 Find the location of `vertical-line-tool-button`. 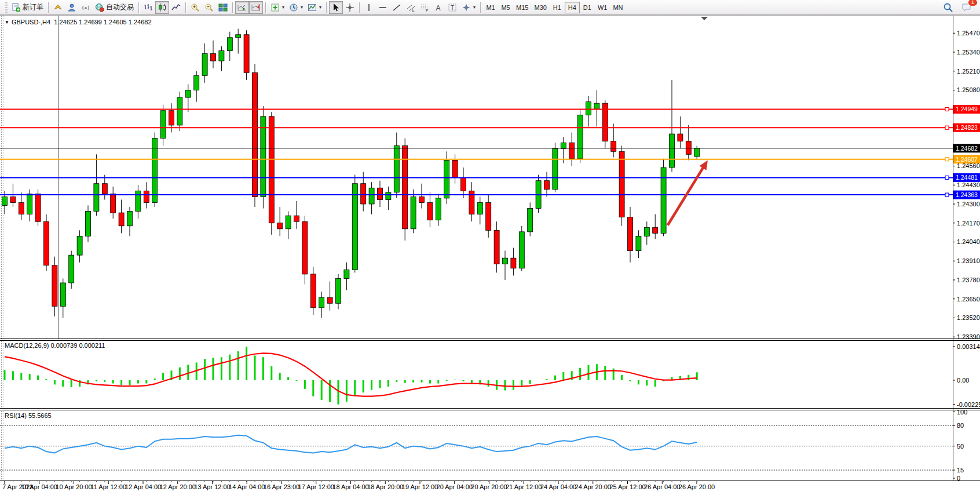

vertical-line-tool-button is located at coordinates (369, 8).